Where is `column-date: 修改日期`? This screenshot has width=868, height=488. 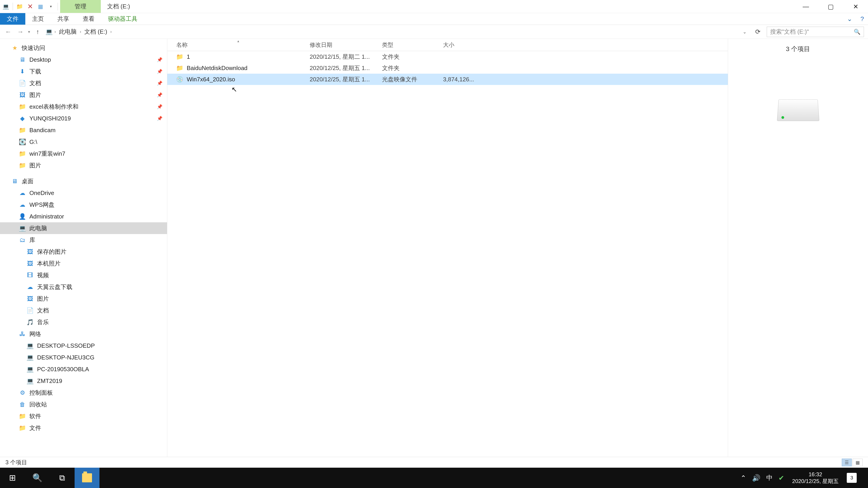 column-date: 修改日期 is located at coordinates (346, 45).